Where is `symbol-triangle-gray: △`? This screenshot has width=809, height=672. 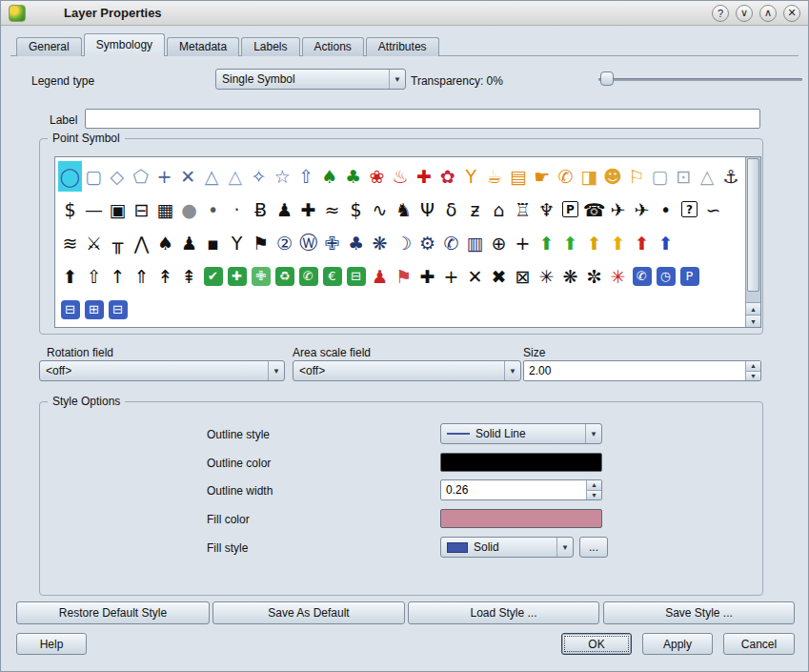
symbol-triangle-gray: △ is located at coordinates (707, 176).